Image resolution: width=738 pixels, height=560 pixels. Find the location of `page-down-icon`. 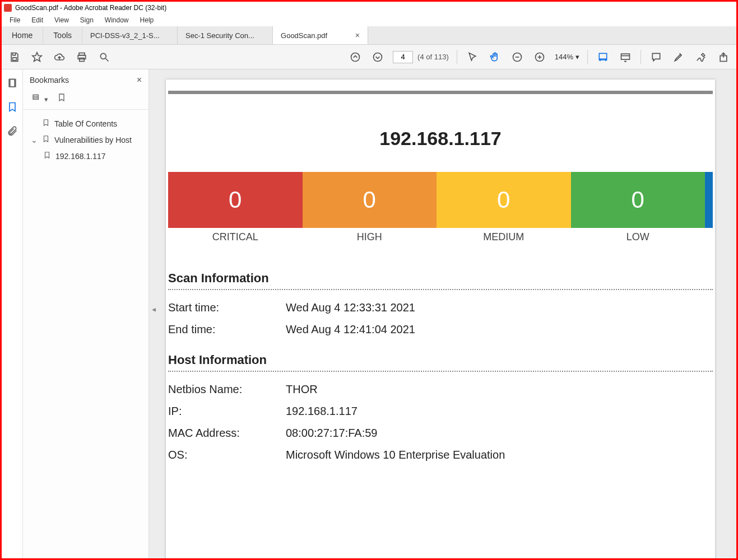

page-down-icon is located at coordinates (378, 57).